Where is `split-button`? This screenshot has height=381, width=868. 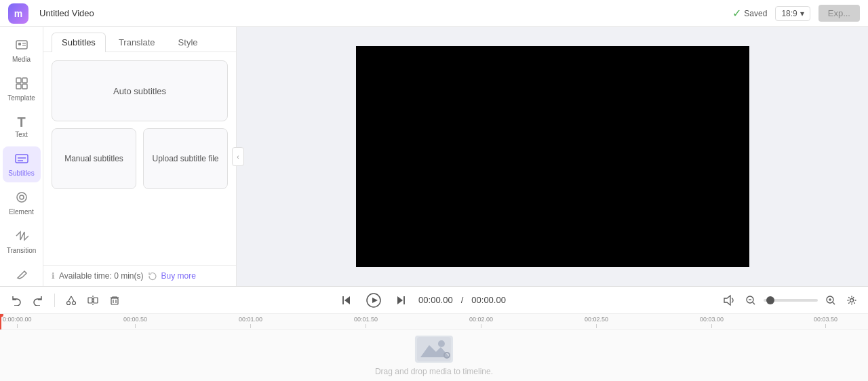 split-button is located at coordinates (93, 300).